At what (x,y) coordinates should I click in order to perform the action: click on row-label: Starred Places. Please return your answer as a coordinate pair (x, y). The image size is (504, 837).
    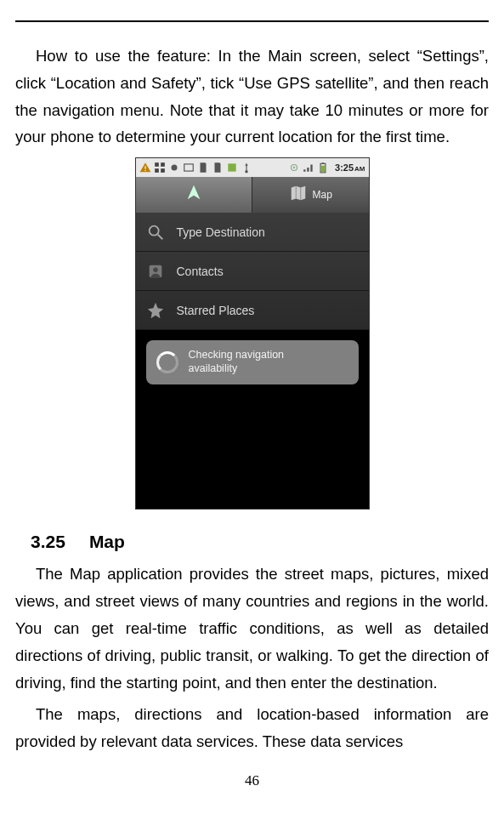
    Looking at the image, I should click on (216, 310).